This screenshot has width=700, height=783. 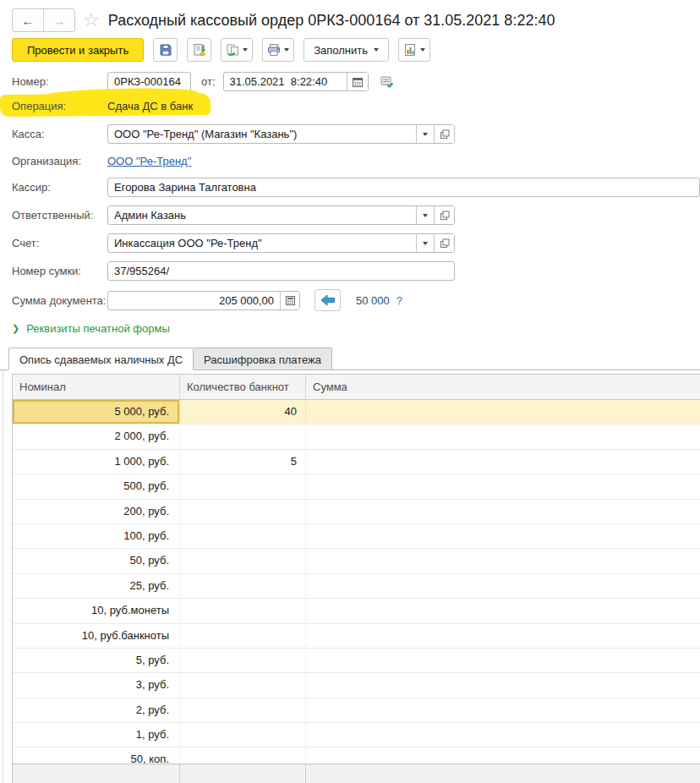 What do you see at coordinates (350, 244) in the screenshot?
I see `account-row: Счет: Инкассация ООО "Ре-Тренд"` at bounding box center [350, 244].